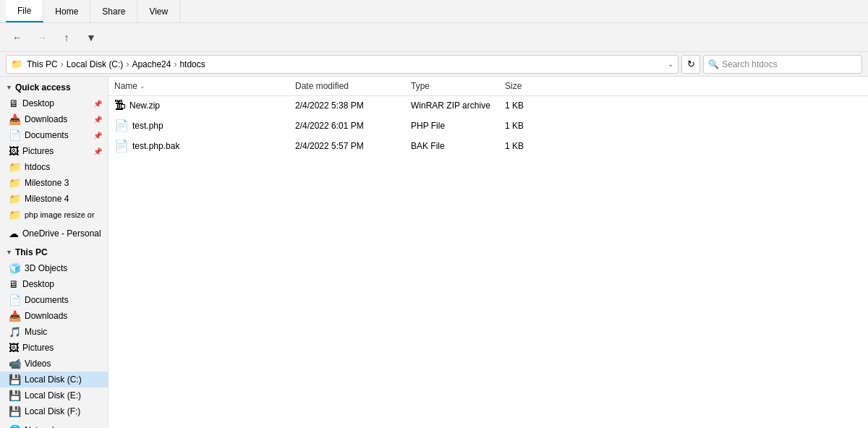  What do you see at coordinates (199, 146) in the screenshot?
I see `file-name: 📄 test.php.bak` at bounding box center [199, 146].